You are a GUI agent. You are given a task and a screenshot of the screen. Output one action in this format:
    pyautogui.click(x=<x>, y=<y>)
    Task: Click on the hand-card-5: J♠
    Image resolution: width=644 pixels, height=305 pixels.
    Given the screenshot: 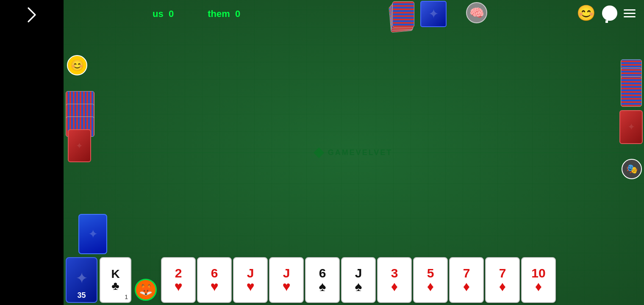 What is the action you would take?
    pyautogui.click(x=358, y=280)
    